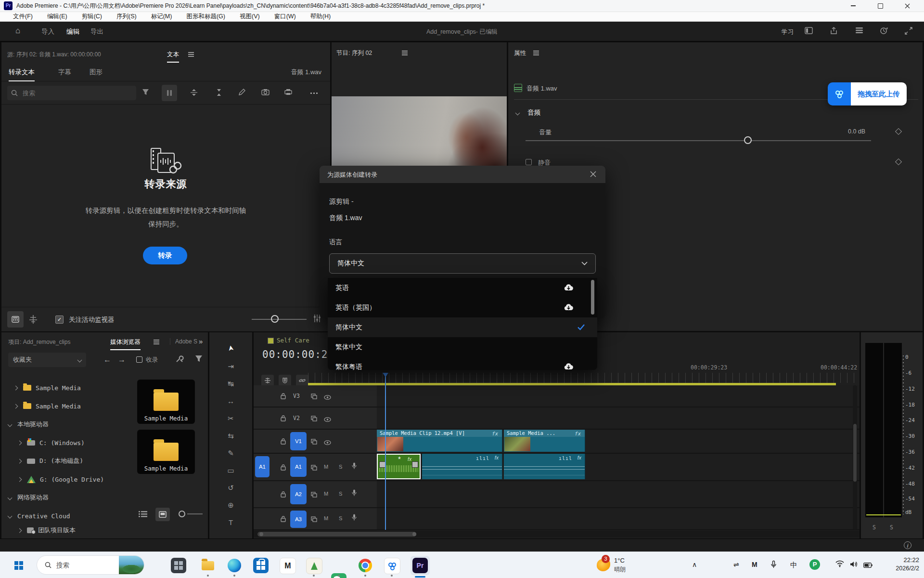 This screenshot has width=924, height=578. Describe the element at coordinates (834, 31) in the screenshot. I see `share-icon` at that location.